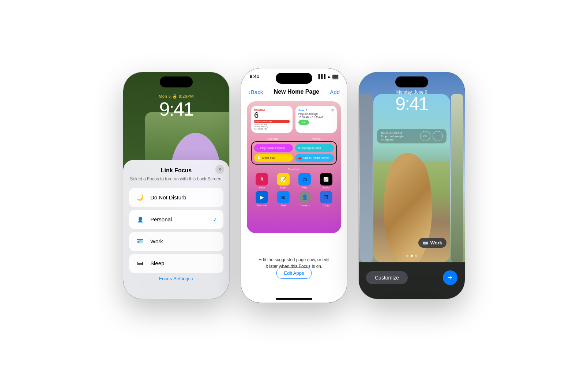 Image resolution: width=588 pixels, height=371 pixels. I want to click on checkmark-icon: ✓, so click(215, 220).